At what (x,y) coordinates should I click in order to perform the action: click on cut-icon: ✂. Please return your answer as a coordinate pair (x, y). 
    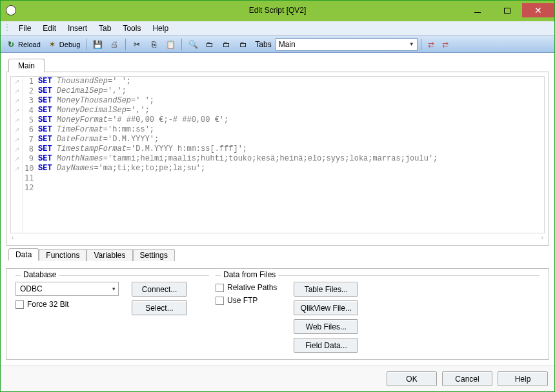
    Looking at the image, I should click on (137, 44).